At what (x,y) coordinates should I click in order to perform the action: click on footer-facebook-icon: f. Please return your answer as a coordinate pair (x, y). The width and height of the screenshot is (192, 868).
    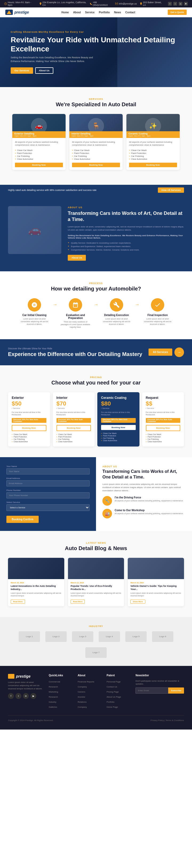
    Looking at the image, I should click on (11, 696).